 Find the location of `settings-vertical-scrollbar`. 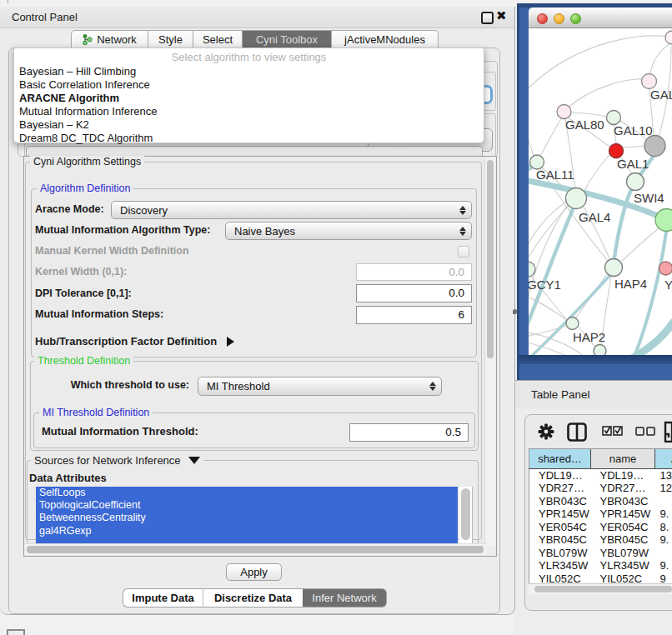

settings-vertical-scrollbar is located at coordinates (490, 352).